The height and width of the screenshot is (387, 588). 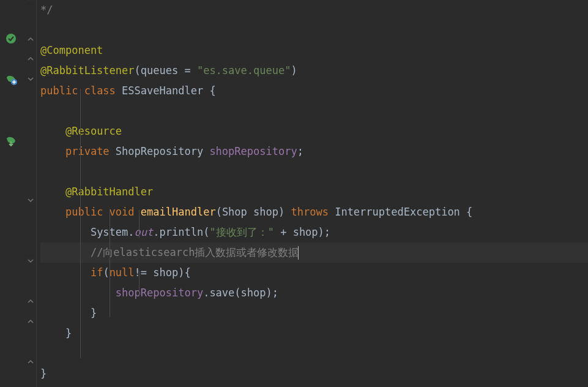 What do you see at coordinates (314, 71) in the screenshot?
I see `code-line: @RabbitListener(queues = "es.save.queue"…` at bounding box center [314, 71].